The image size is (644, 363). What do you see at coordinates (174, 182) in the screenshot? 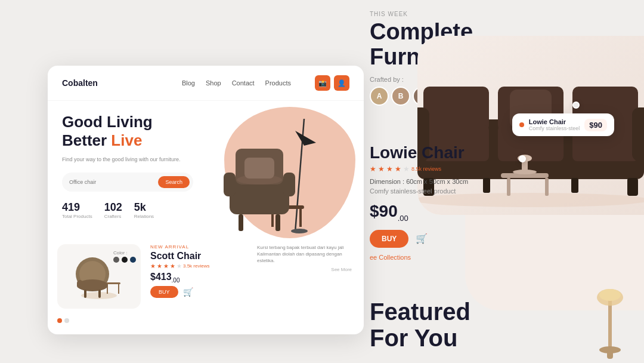
I see `search-button: Search` at bounding box center [174, 182].